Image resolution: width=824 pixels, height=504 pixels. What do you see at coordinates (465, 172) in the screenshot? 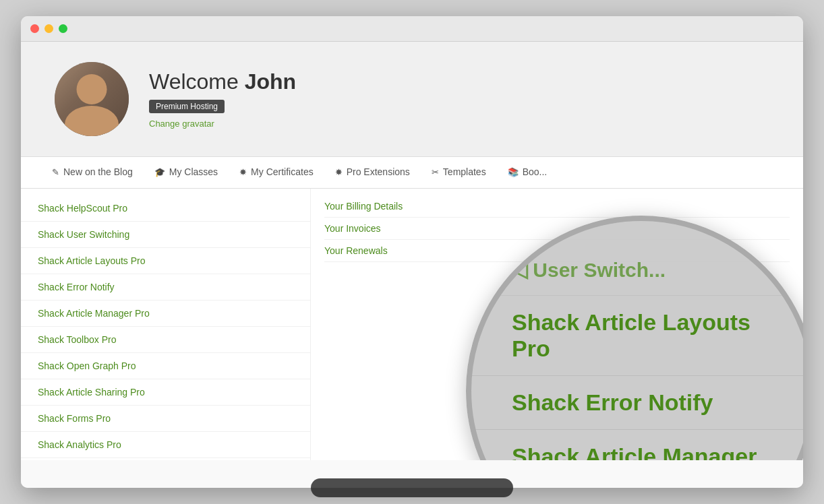
I see `tab-templates-label: Templates` at bounding box center [465, 172].